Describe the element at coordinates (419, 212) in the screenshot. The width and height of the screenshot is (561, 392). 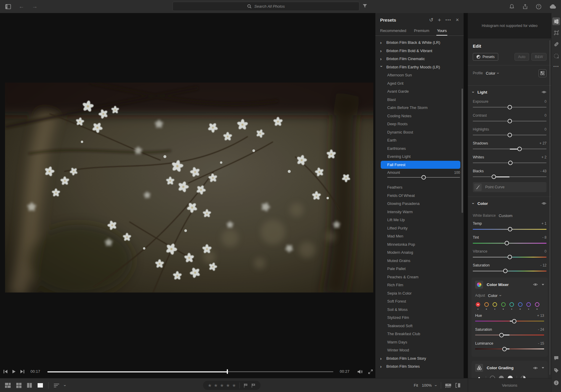
I see `preset-item: Intensity Warm` at that location.